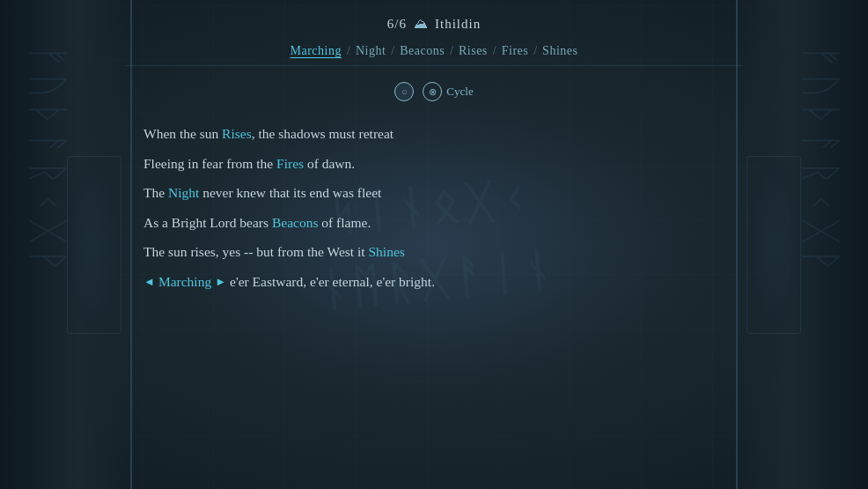  What do you see at coordinates (237, 134) in the screenshot?
I see `line1-rises: Rises` at bounding box center [237, 134].